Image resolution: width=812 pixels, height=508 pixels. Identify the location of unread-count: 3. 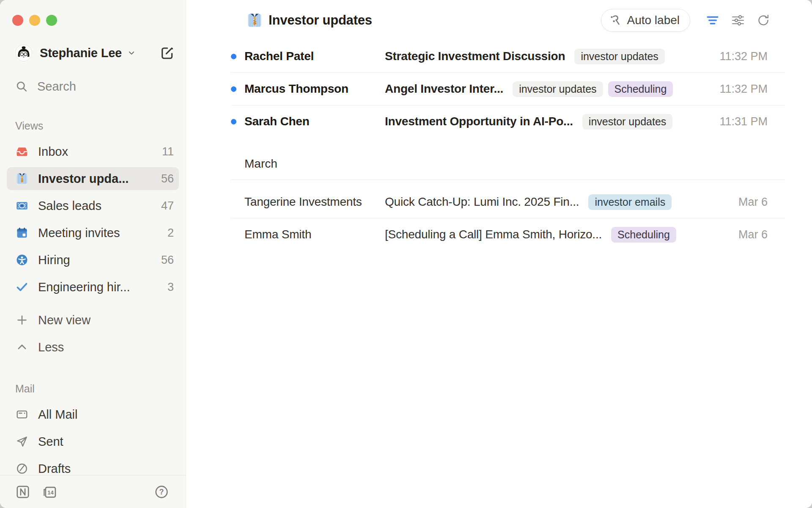
(171, 287).